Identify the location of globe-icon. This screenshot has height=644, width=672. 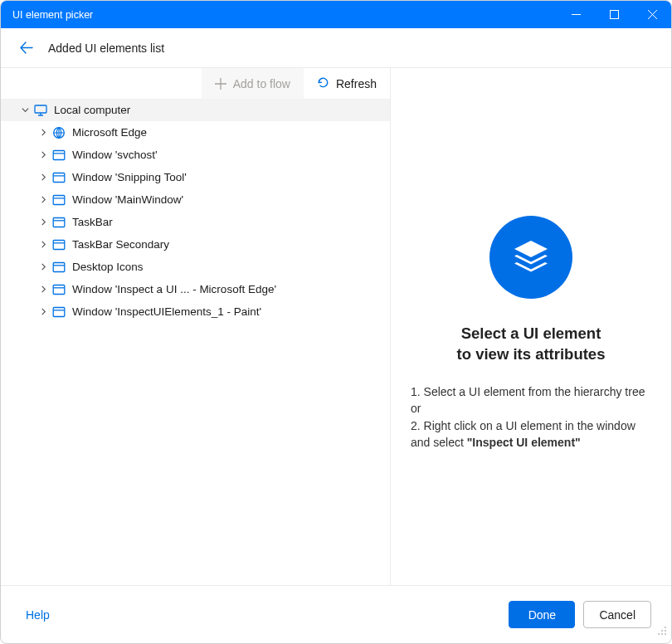
(59, 133).